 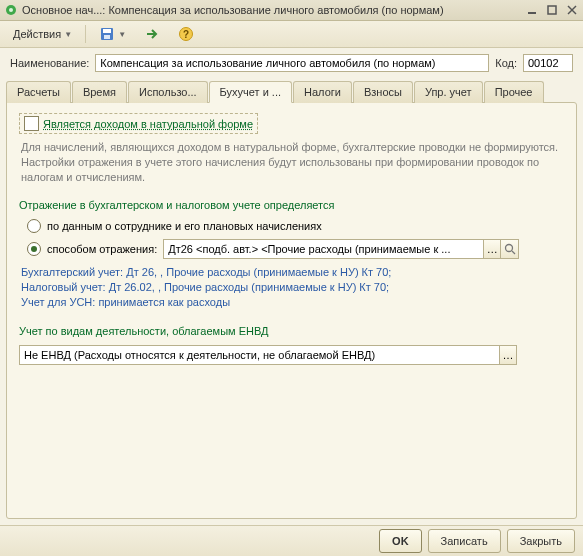 I want to click on radio-by-employee-label: по данным о сотруднике и его плановых на…, so click(x=184, y=226).